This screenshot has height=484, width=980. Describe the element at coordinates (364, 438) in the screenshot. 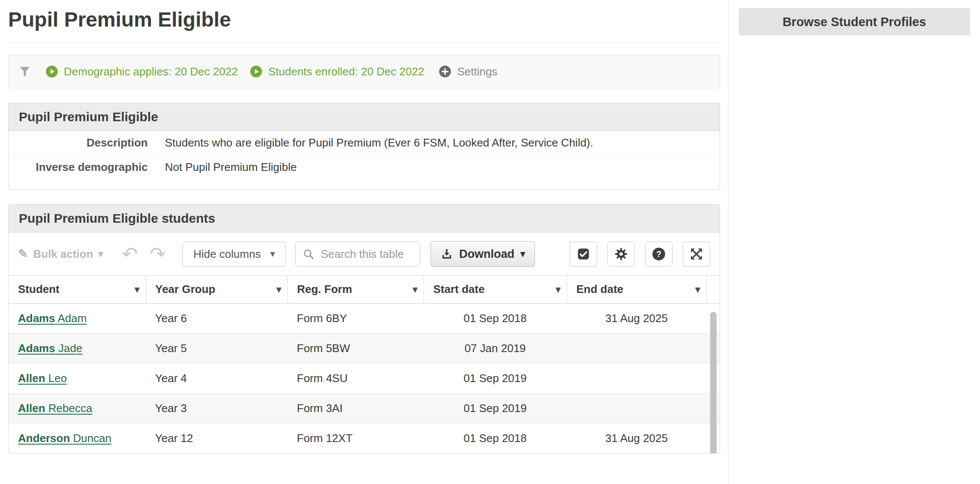

I see `table-row: Anderson Duncan Year 12 Form 12XT 01 Sep…` at that location.